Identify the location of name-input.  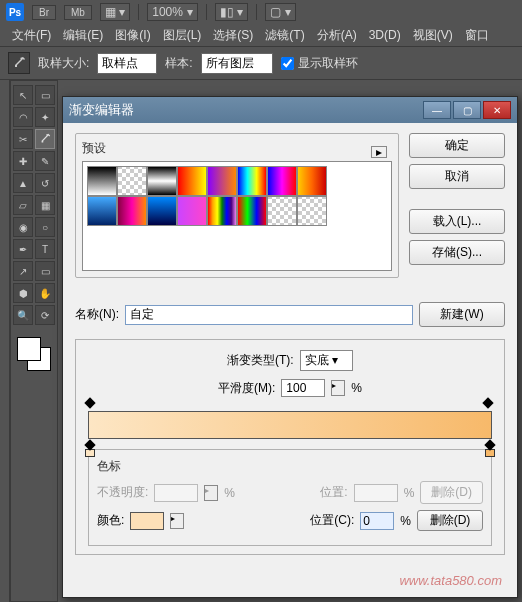
(269, 315).